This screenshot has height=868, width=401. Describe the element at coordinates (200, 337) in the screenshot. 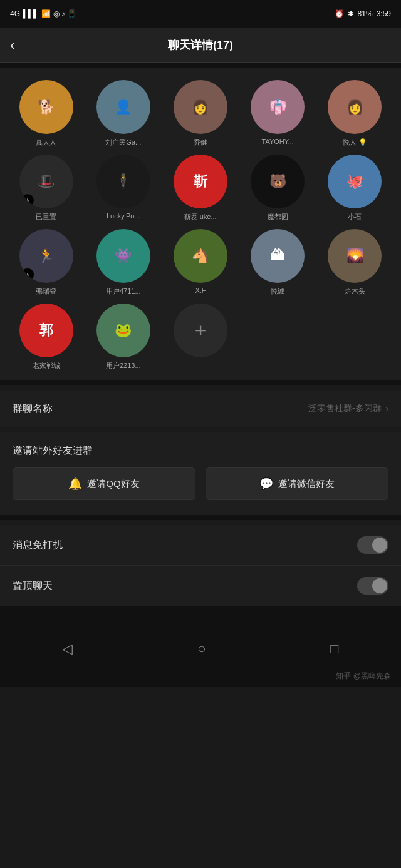

I see `add-member-item: +.` at that location.